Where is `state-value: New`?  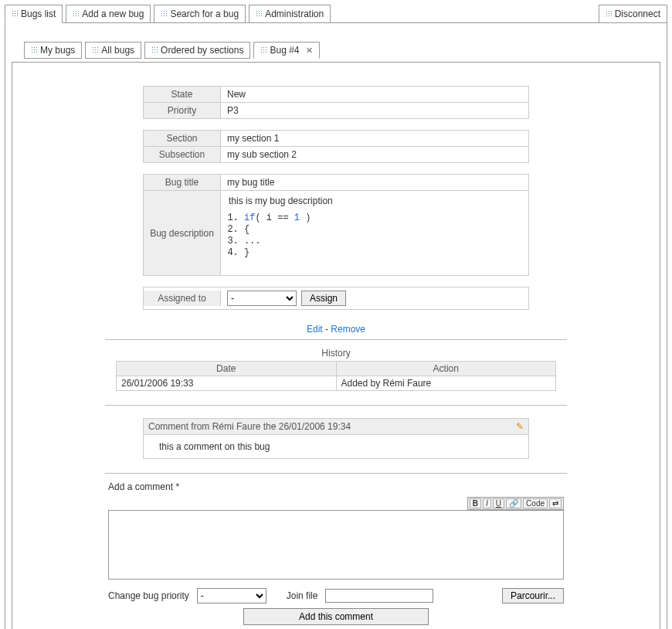 state-value: New is located at coordinates (375, 94).